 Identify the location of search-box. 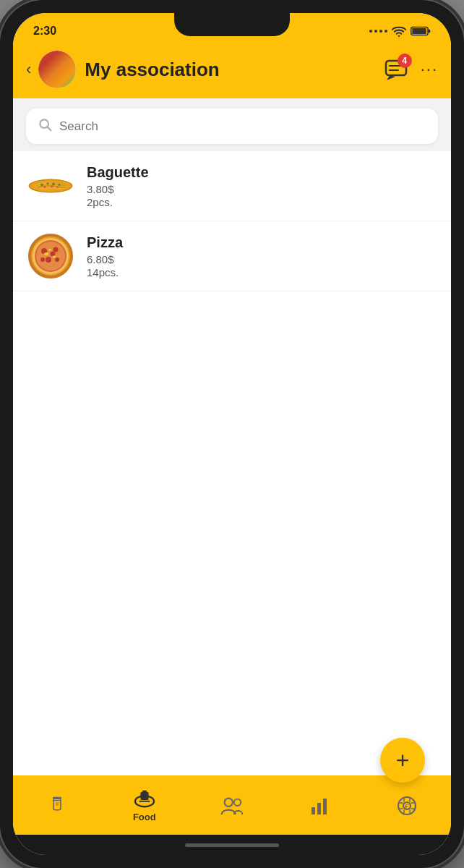
(232, 126).